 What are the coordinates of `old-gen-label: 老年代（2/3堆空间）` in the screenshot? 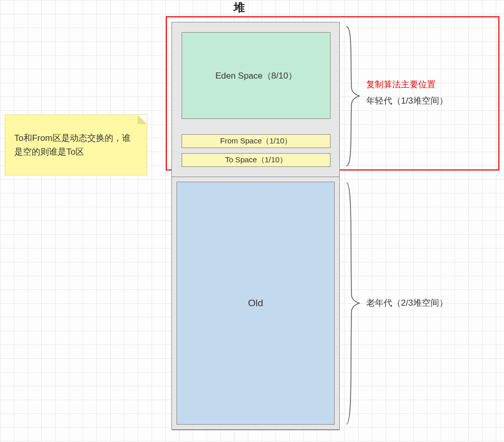 It's located at (407, 303).